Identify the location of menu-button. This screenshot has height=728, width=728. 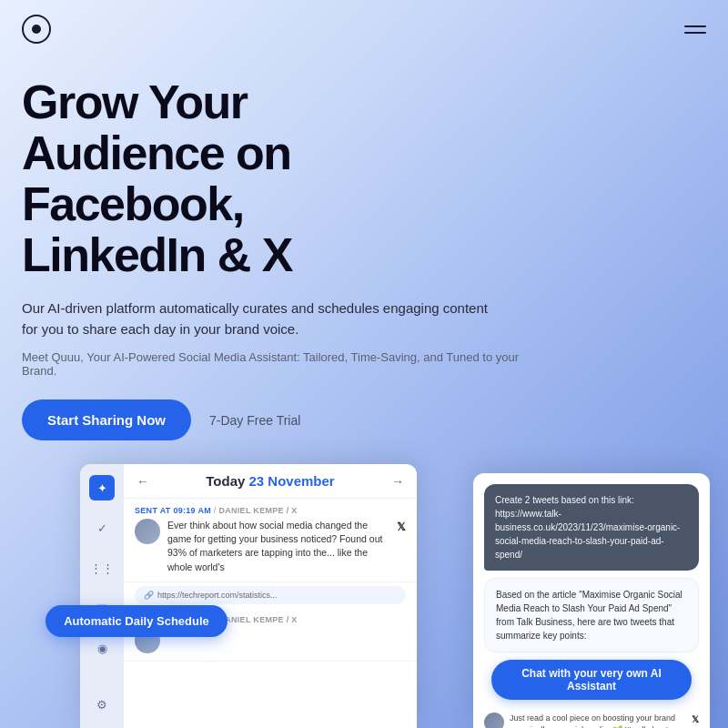
(695, 29).